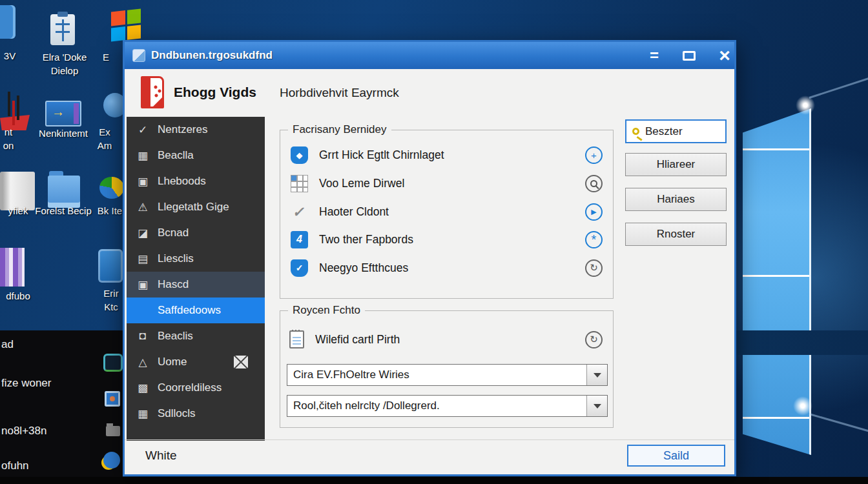 The height and width of the screenshot is (484, 868). I want to click on rows-icon: ▤, so click(143, 259).